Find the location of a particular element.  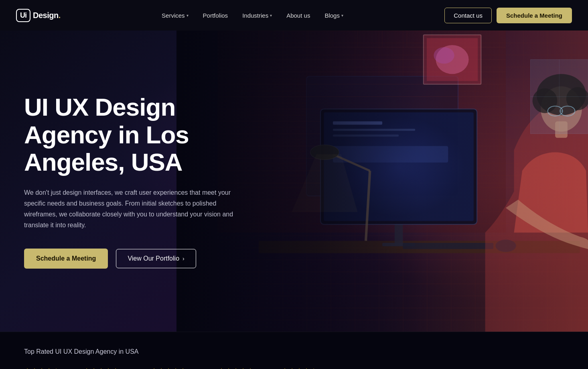

nav-cta: Contact us Schedule a Meeting is located at coordinates (508, 15).